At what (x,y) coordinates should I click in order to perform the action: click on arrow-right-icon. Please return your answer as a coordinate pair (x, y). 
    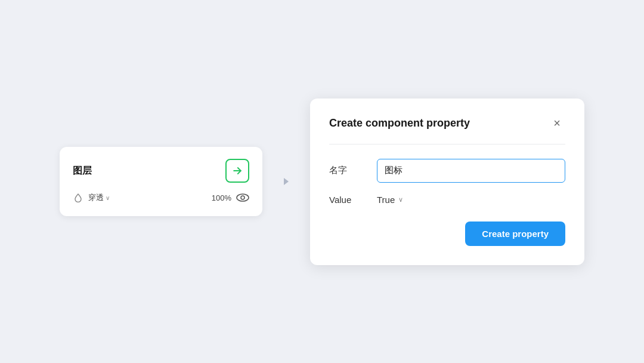
    Looking at the image, I should click on (237, 171).